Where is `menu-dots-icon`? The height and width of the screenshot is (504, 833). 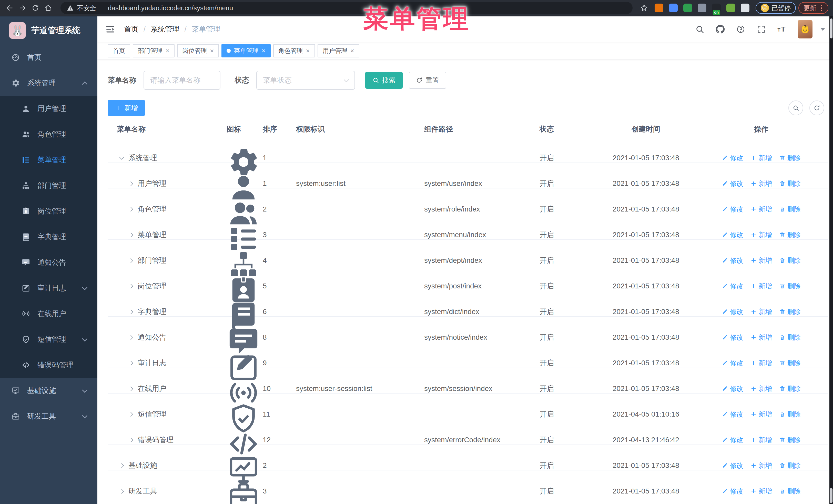
menu-dots-icon is located at coordinates (822, 8).